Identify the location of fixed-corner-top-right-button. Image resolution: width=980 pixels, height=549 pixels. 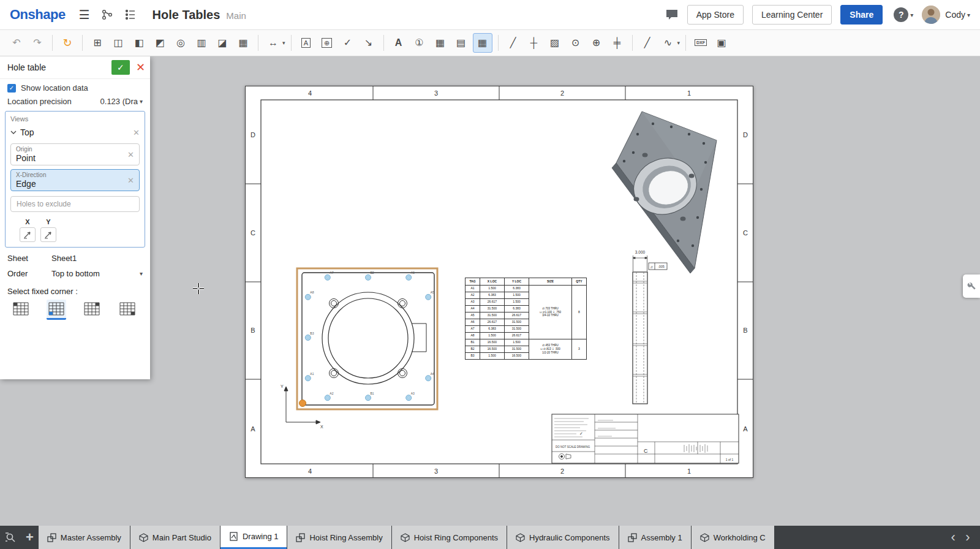
(92, 309).